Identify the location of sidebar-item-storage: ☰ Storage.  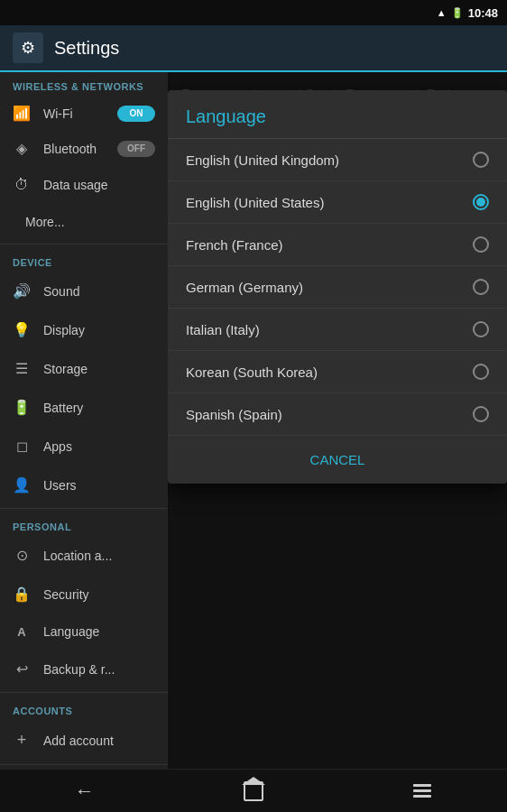
(84, 368).